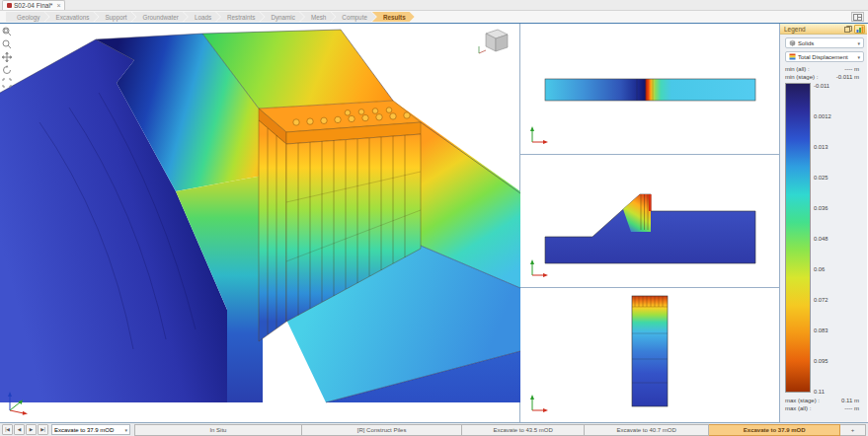 This screenshot has width=868, height=436. What do you see at coordinates (28, 17) in the screenshot?
I see `tab-geology: Geology` at bounding box center [28, 17].